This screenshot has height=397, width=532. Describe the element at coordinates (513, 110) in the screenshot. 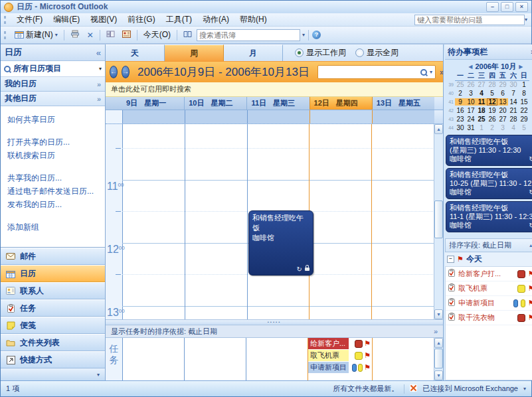

I see `mini-calendar-day: 21` at that location.